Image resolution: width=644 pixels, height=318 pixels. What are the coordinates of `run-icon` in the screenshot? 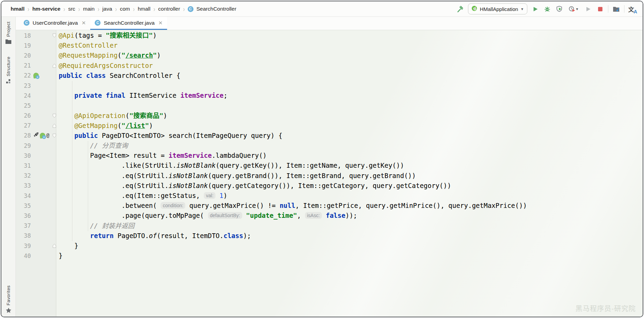 It's located at (535, 9).